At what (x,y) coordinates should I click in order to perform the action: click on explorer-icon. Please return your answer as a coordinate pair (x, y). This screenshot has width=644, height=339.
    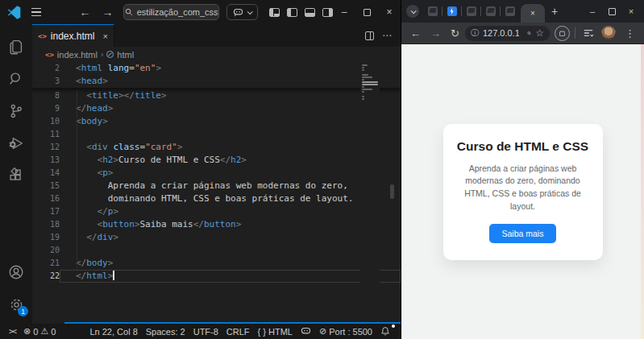
    Looking at the image, I should click on (16, 47).